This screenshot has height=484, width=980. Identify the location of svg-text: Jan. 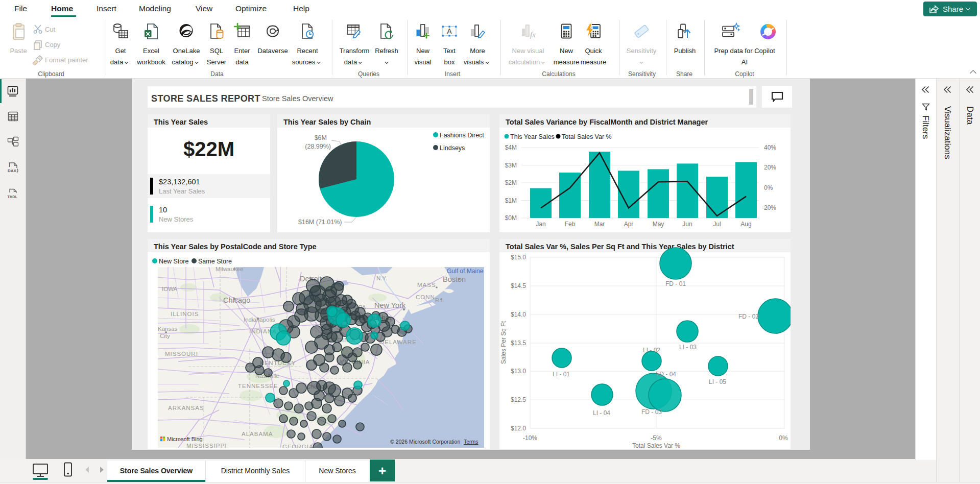
(540, 224).